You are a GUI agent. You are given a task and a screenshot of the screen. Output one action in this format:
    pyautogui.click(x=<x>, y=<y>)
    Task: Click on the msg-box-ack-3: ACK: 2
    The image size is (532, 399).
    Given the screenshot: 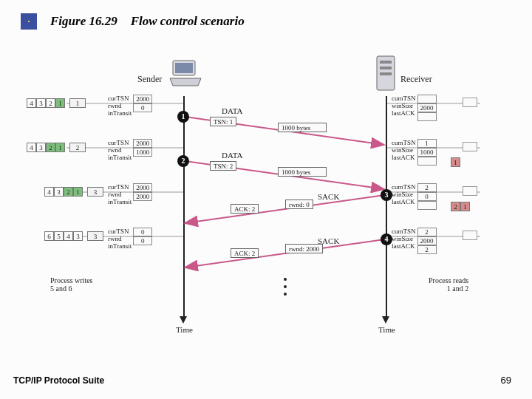 What is the action you would take?
    pyautogui.click(x=245, y=208)
    